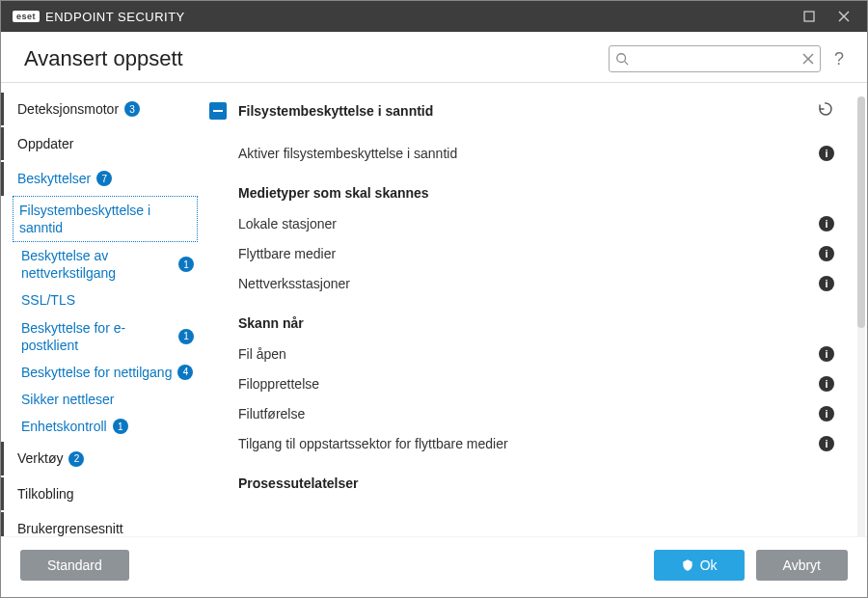 The image size is (868, 598). Describe the element at coordinates (522, 318) in the screenshot. I see `subheading-scan: Skann når` at that location.